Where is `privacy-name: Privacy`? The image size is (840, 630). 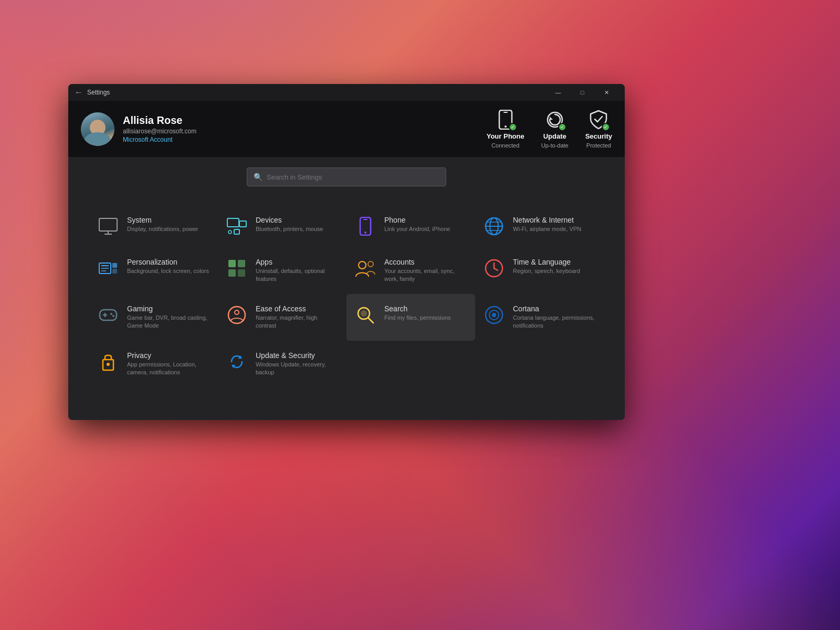 privacy-name: Privacy is located at coordinates (168, 355).